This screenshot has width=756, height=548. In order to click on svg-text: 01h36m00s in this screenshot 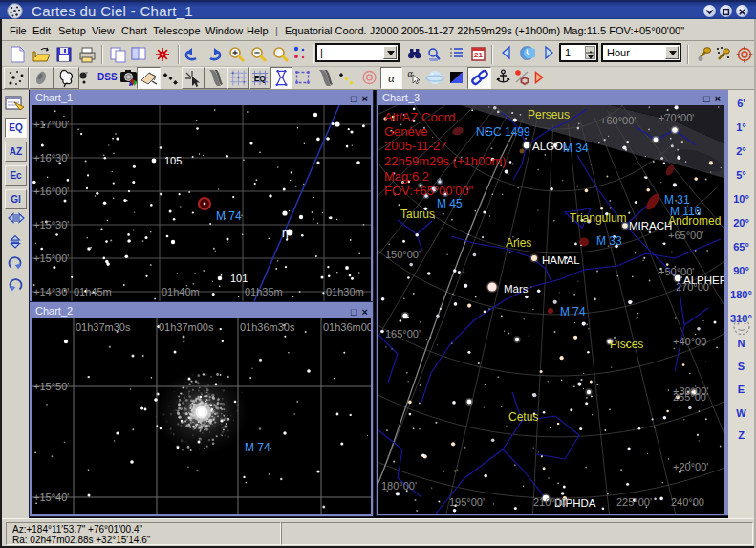, I will do `click(347, 327)`.